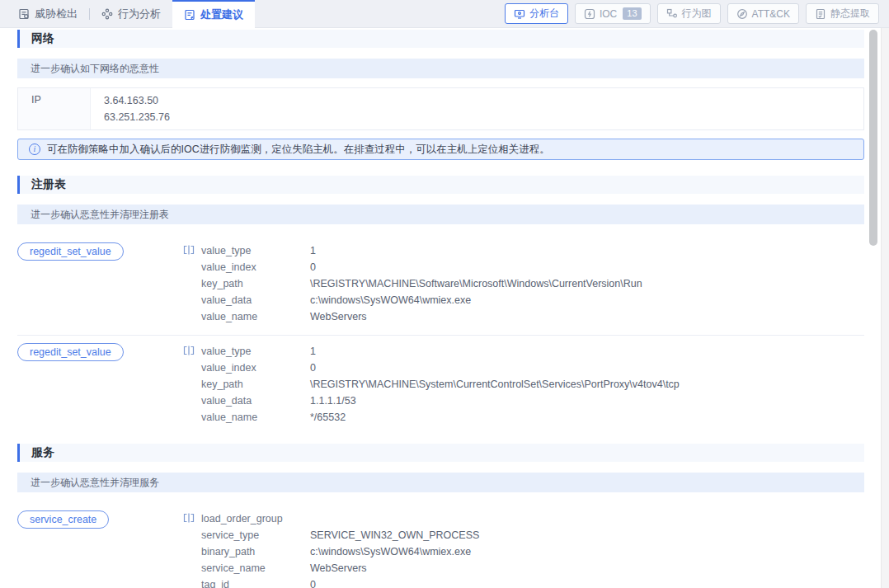 The image size is (889, 588). Describe the element at coordinates (544, 13) in the screenshot. I see `button-label: 分析台` at that location.